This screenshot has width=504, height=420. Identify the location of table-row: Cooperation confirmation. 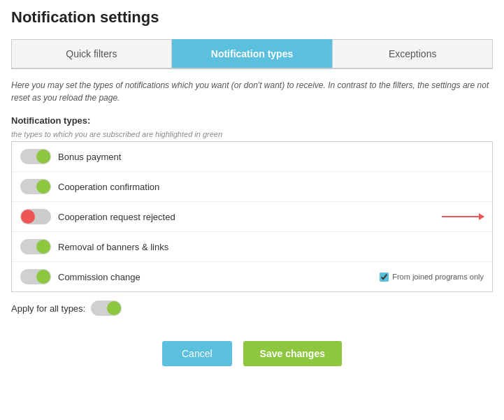
(252, 187).